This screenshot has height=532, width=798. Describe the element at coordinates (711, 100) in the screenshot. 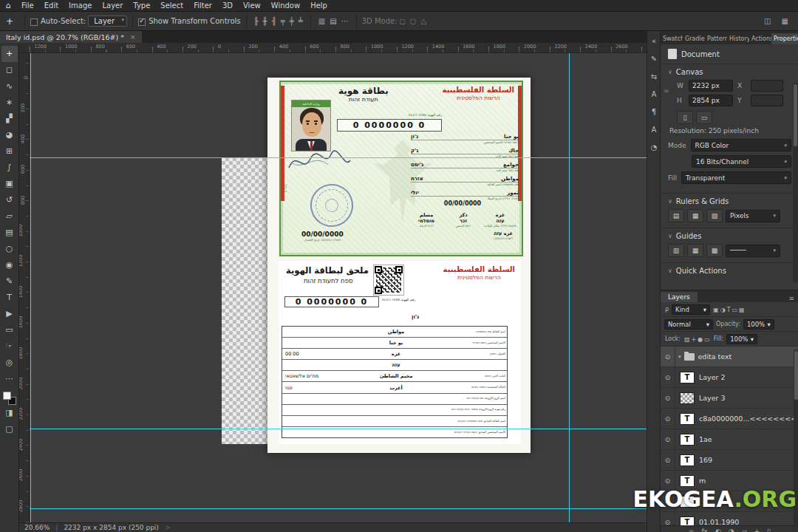

I see `height-field: 2854 px` at that location.